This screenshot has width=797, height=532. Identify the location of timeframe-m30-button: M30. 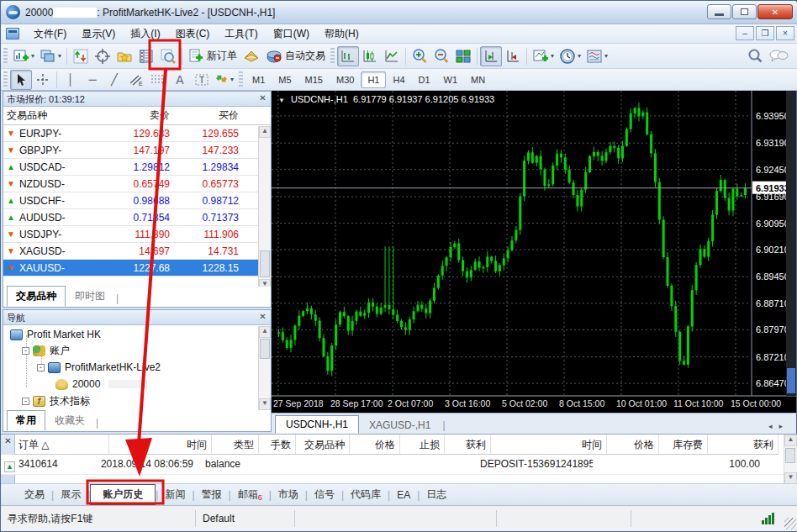
(345, 80).